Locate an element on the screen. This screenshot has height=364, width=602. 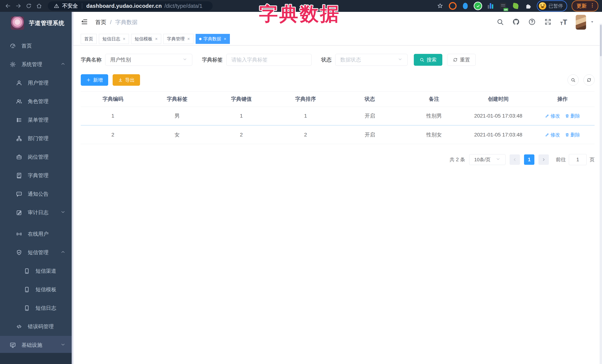
fullscreen-icon is located at coordinates (548, 22).